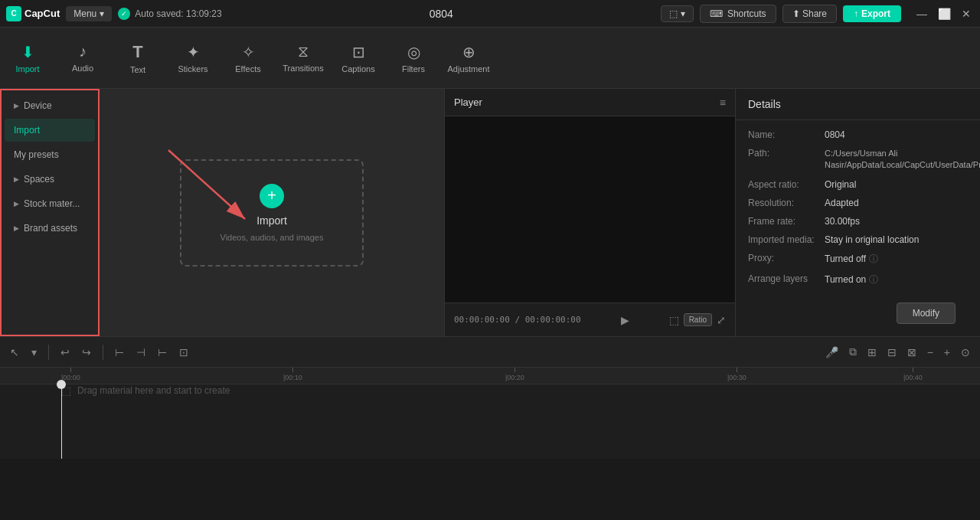 This screenshot has height=520, width=980. What do you see at coordinates (65, 352) in the screenshot?
I see `undo-button: ↩` at bounding box center [65, 352].